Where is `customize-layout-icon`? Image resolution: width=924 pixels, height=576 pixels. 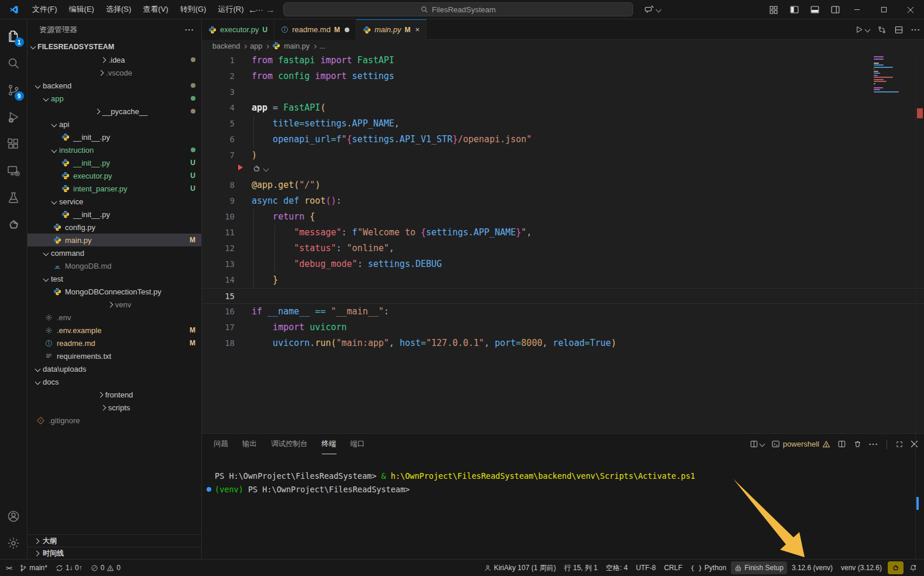 customize-layout-icon is located at coordinates (774, 10).